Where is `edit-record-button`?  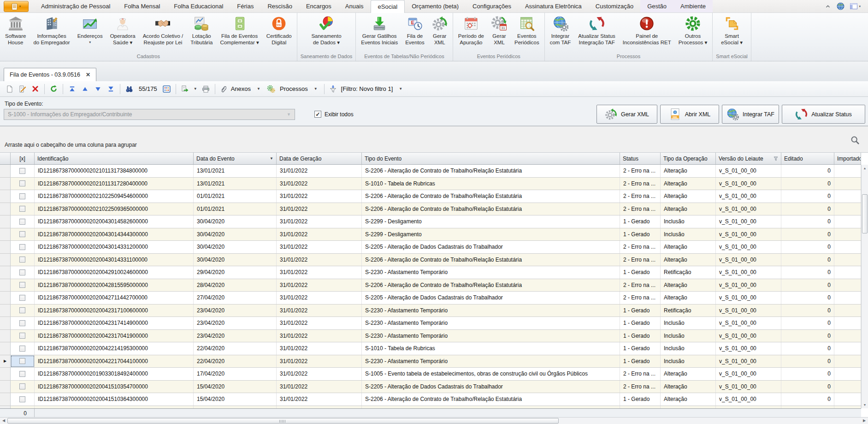 edit-record-button is located at coordinates (22, 89).